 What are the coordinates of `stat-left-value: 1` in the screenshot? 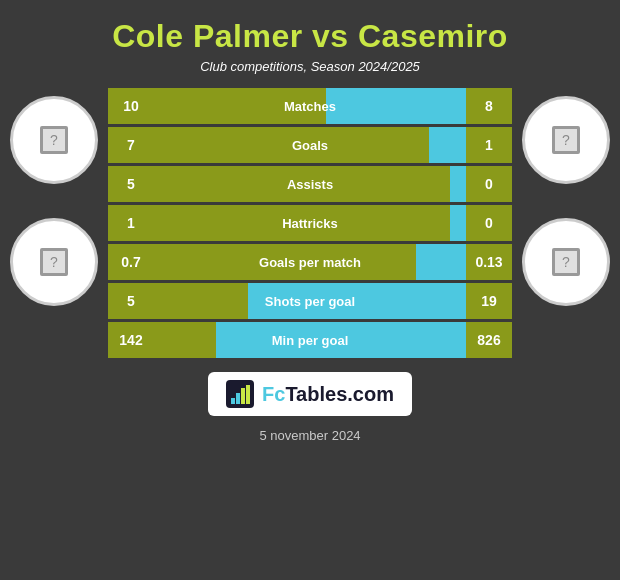 It's located at (131, 223).